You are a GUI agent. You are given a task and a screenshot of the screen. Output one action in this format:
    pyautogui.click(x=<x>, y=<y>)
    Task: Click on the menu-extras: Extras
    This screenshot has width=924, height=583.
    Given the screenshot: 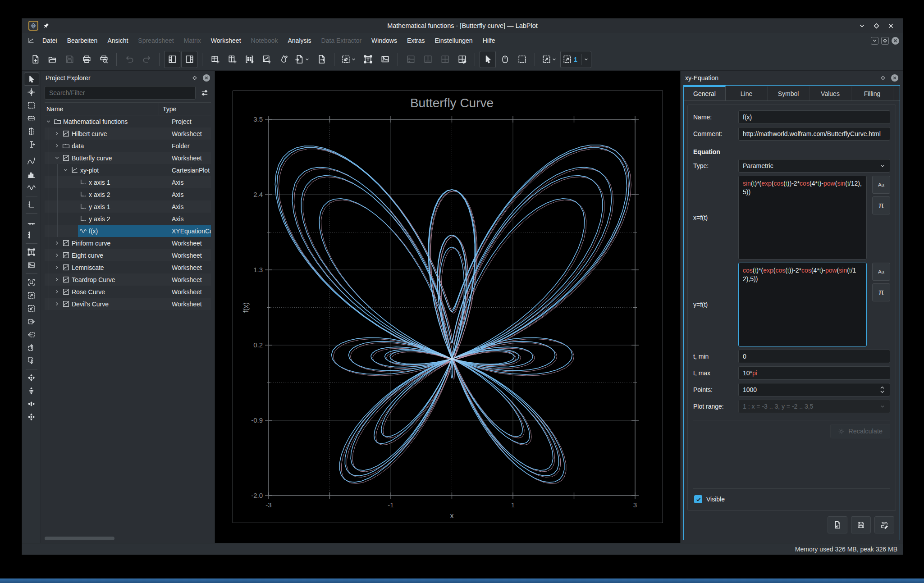 What is the action you would take?
    pyautogui.click(x=416, y=41)
    